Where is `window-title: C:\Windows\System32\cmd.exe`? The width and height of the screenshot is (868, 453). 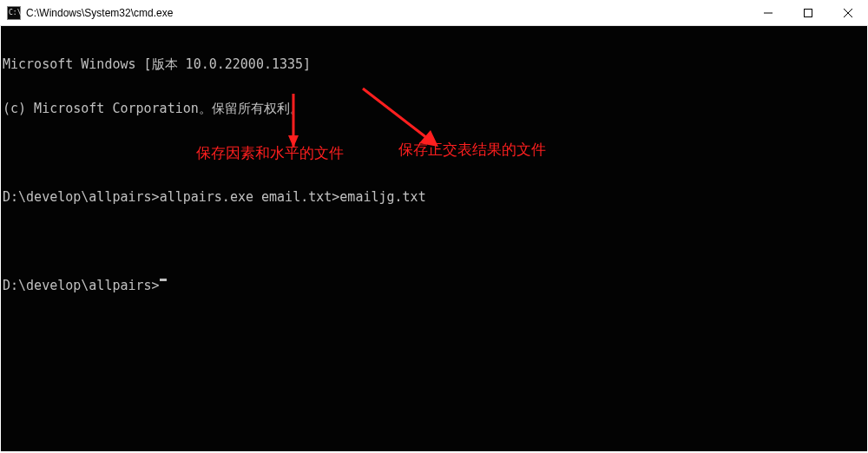
window-title: C:\Windows\System32\cmd.exe is located at coordinates (387, 13).